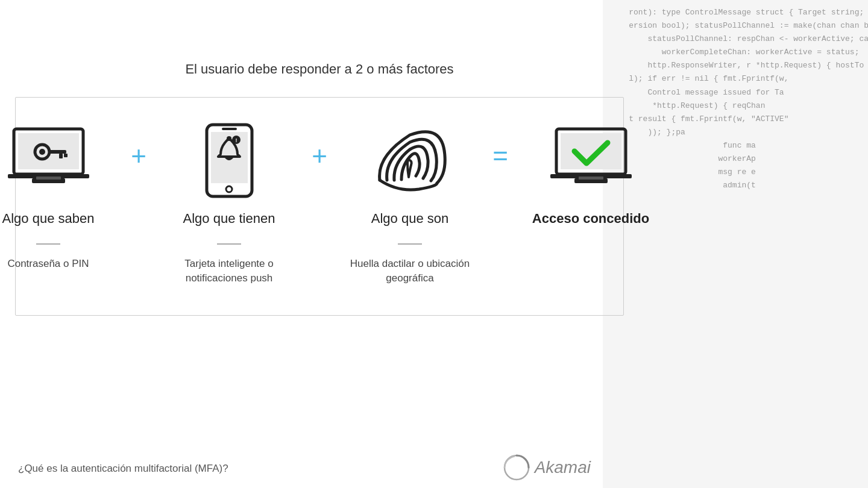 The height and width of the screenshot is (488, 868). Describe the element at coordinates (410, 271) in the screenshot. I see `factor-inherence-subtitle: Huella dactilar o ubicación geográfica` at that location.